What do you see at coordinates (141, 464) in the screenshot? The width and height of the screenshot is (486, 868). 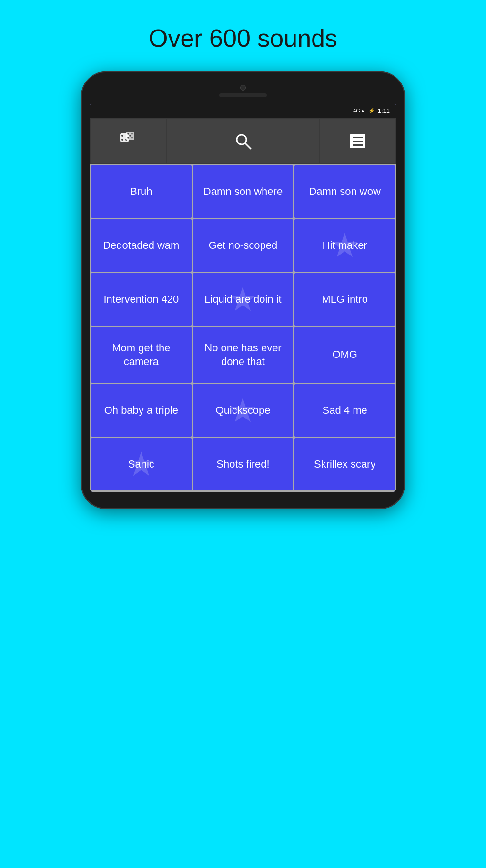 I see `sound-button-15: Sanic` at bounding box center [141, 464].